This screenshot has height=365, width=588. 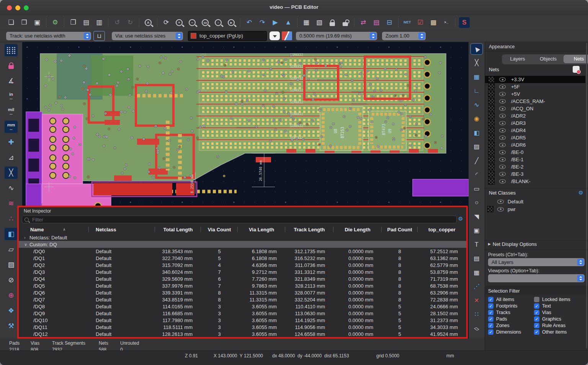 I want to click on add-arc-icon: ◜, so click(x=477, y=175).